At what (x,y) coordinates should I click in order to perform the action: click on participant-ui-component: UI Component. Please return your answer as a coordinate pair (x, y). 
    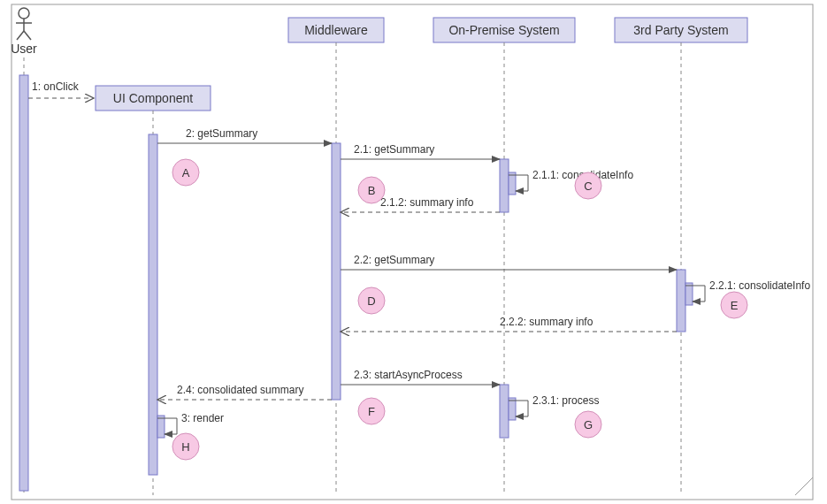
    Looking at the image, I should click on (153, 290).